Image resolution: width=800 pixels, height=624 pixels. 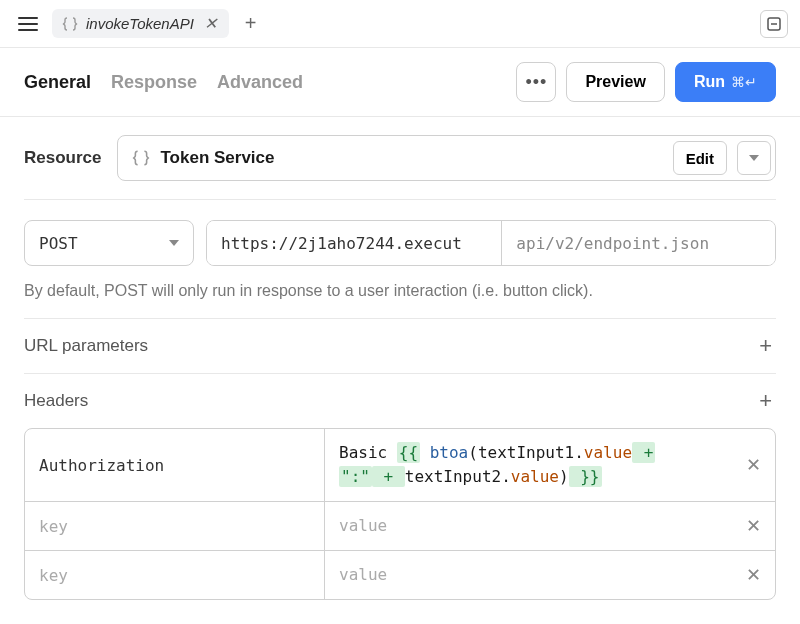 I want to click on tab-name: invokeTokenAPI, so click(x=140, y=24).